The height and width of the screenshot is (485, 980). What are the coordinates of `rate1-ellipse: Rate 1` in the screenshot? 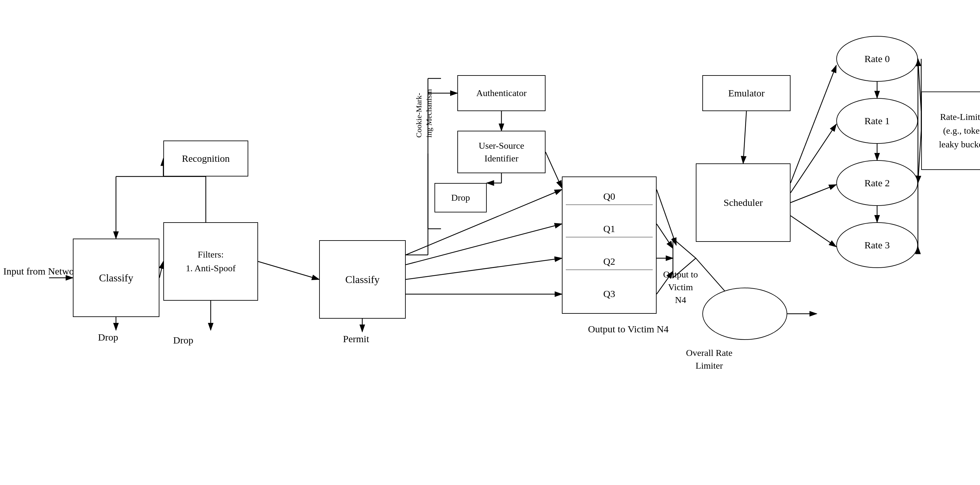 It's located at (877, 121).